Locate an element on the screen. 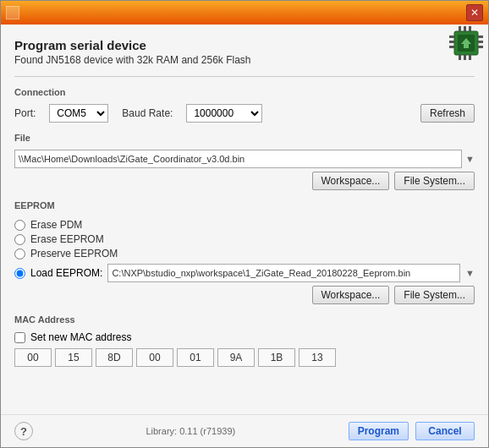 The height and width of the screenshot is (448, 489). mac-section: MAC Address Set new MAC address is located at coordinates (244, 341).